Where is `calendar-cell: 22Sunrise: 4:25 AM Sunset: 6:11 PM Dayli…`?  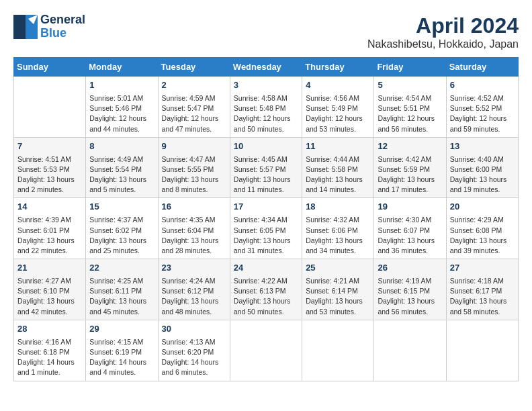
calendar-cell: 22Sunrise: 4:25 AM Sunset: 6:11 PM Dayli… is located at coordinates (122, 290).